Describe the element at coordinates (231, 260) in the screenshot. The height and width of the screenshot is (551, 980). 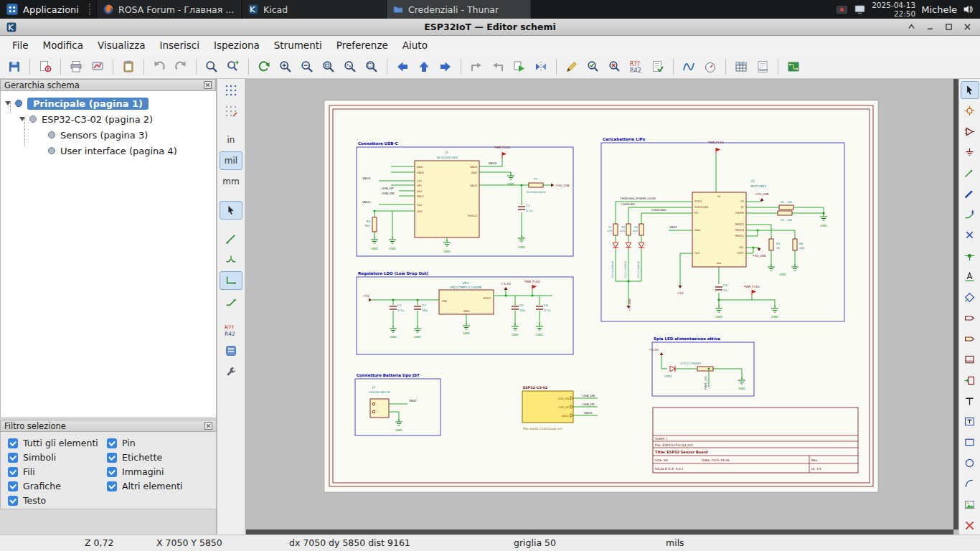
I see `wire-hop-button` at that location.